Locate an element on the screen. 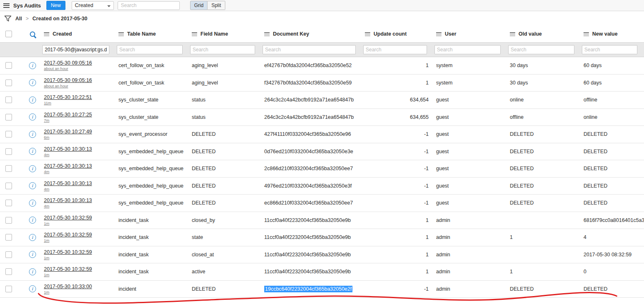  filter-input-created is located at coordinates (76, 50).